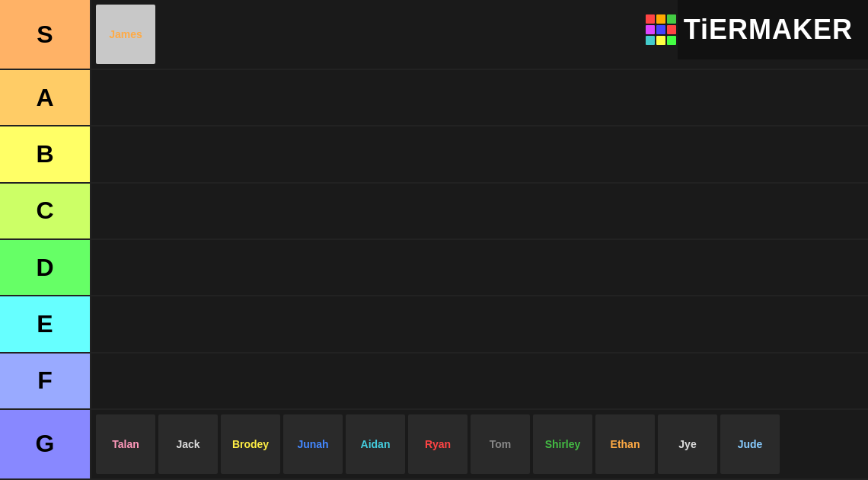 The width and height of the screenshot is (868, 480). I want to click on tier-label-d: D, so click(46, 267).